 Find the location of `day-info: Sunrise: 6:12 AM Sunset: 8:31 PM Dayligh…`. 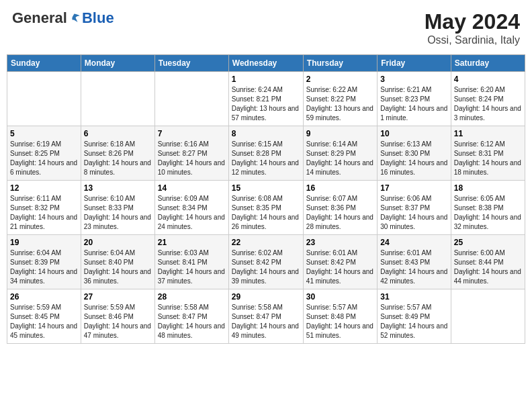

day-info: Sunrise: 6:12 AM Sunset: 8:31 PM Dayligh… is located at coordinates (488, 158).